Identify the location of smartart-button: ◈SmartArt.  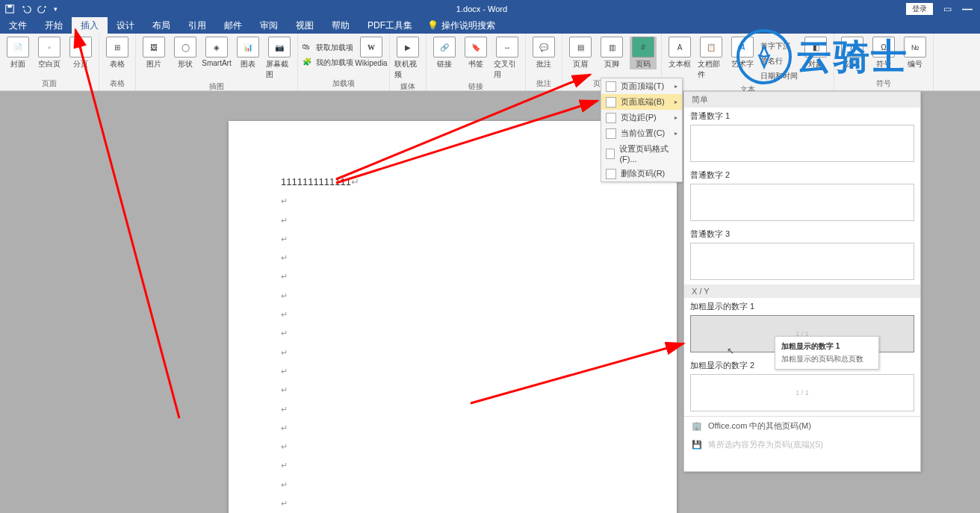
(217, 52).